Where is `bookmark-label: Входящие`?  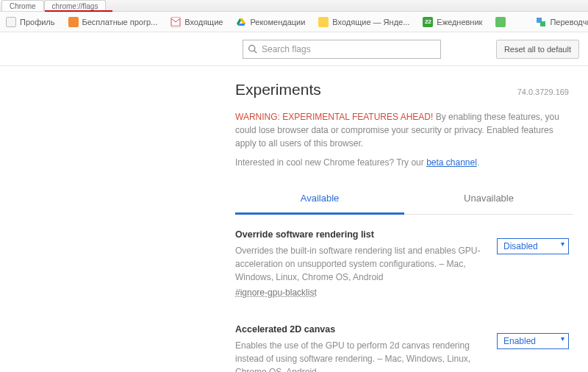
bookmark-label: Входящие is located at coordinates (204, 22).